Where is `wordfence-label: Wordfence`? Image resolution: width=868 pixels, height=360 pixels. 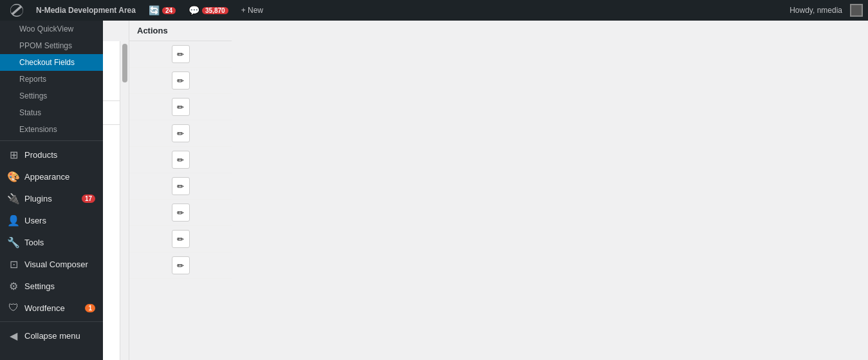
wordfence-label: Wordfence is located at coordinates (45, 308).